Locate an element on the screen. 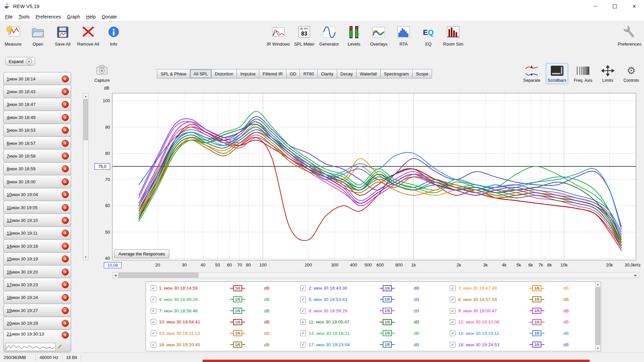  save-all-button: Save All is located at coordinates (63, 35).